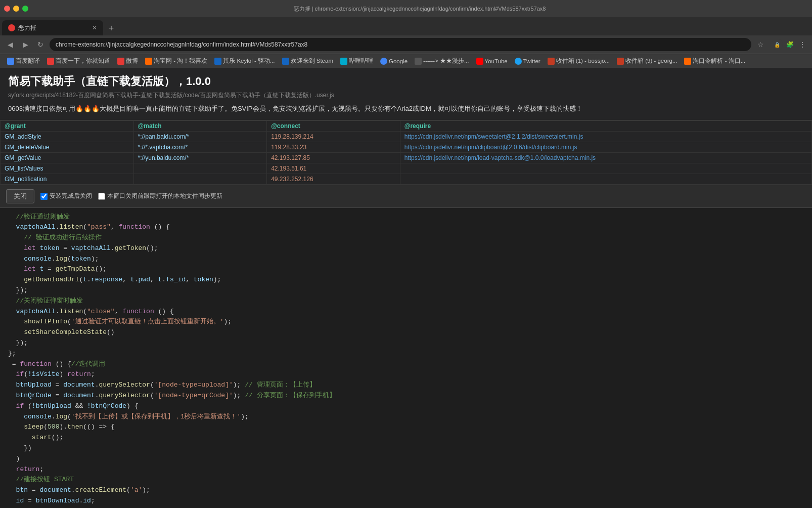 This screenshot has height=508, width=812. What do you see at coordinates (406, 153) in the screenshot?
I see `metadata-section: @grant @match @connect @require GM_addSt…` at bounding box center [406, 153].